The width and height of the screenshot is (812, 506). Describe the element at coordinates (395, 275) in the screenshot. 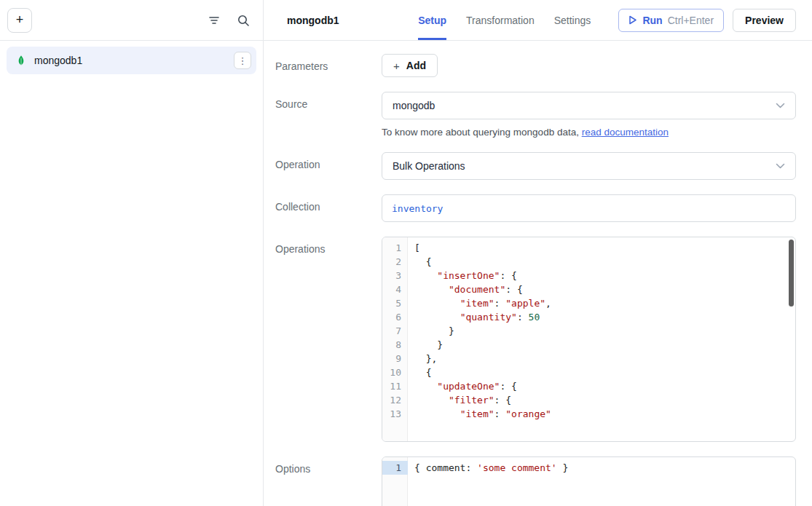

I see `line-number: 3` at that location.